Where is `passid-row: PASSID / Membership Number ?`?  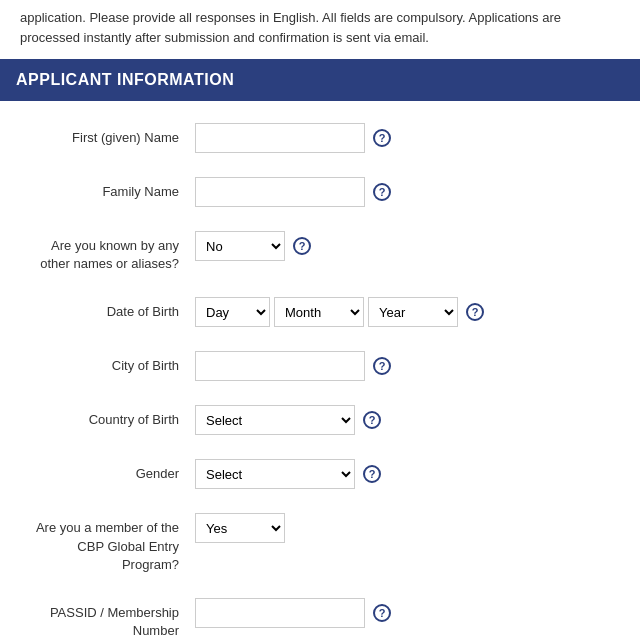 passid-row: PASSID / Membership Number ? is located at coordinates (320, 613).